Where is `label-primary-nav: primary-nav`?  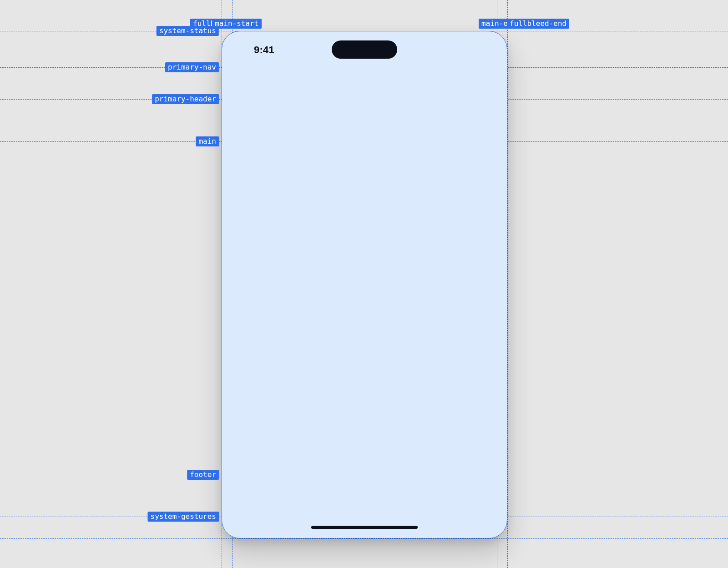 label-primary-nav: primary-nav is located at coordinates (192, 67).